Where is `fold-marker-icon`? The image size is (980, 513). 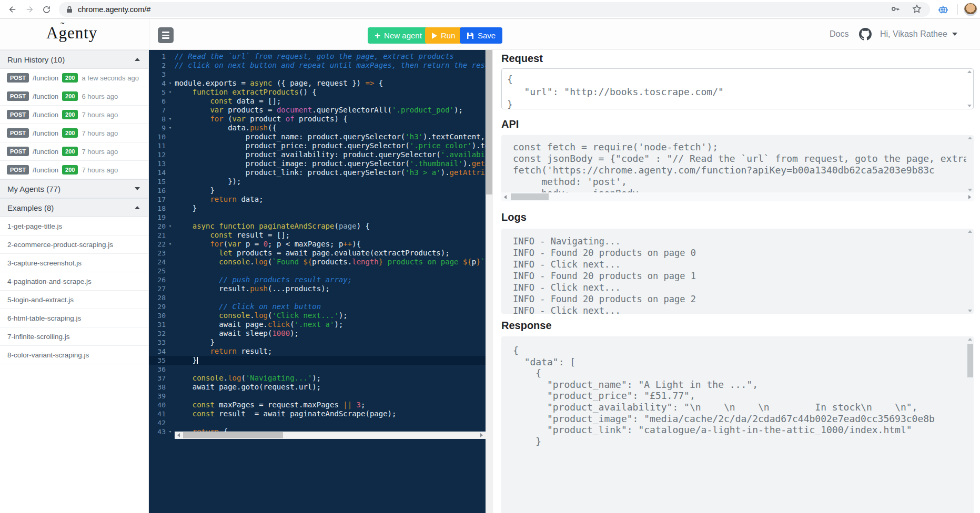 fold-marker-icon is located at coordinates (170, 297).